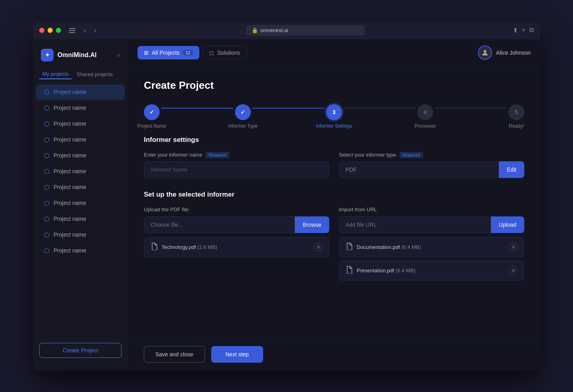 The image size is (573, 392). Describe the element at coordinates (425, 112) in the screenshot. I see `step-circle-4: 4` at that location.